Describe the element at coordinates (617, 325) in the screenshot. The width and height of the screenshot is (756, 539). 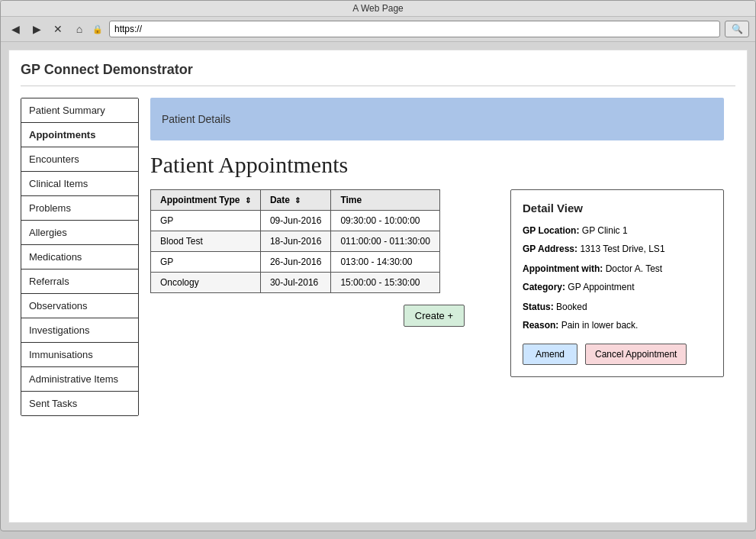
I see `detail-reason: Reason: Pain in lower back.` at that location.